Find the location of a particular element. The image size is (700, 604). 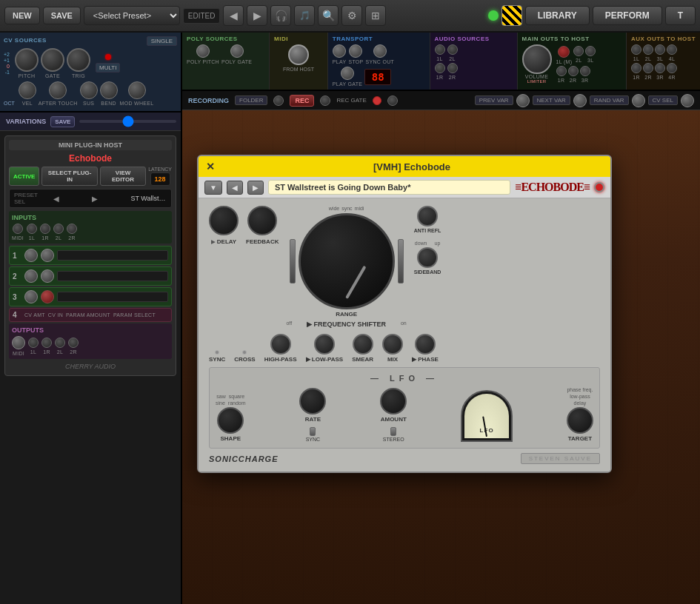

aftertouch-knob is located at coordinates (58, 90).